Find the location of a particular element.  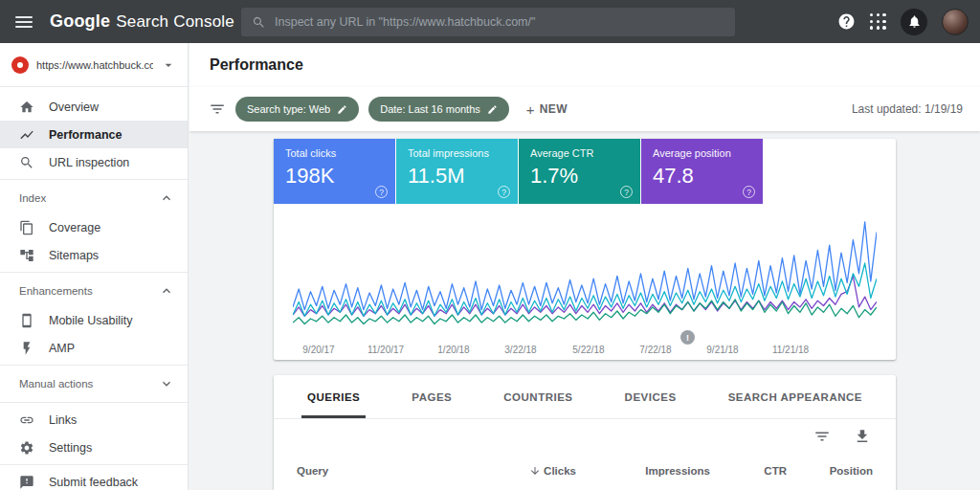

sidebar-item-label: AMP is located at coordinates (61, 348).